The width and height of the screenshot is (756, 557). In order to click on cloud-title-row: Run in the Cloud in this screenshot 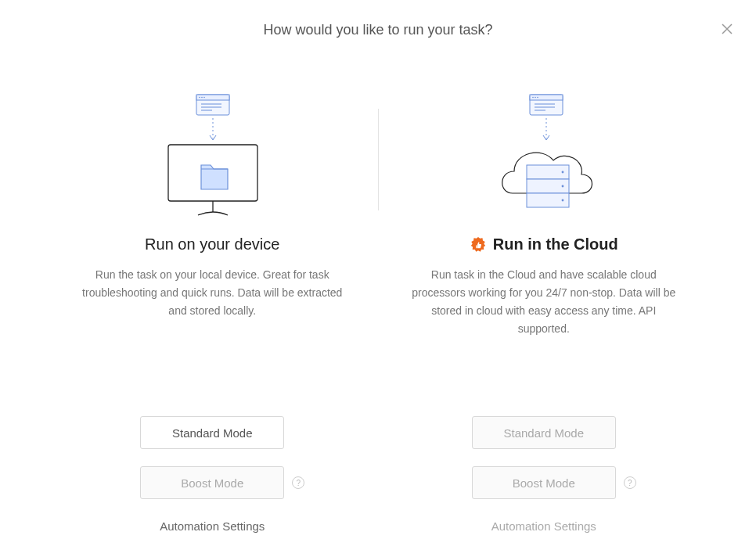, I will do `click(544, 244)`.